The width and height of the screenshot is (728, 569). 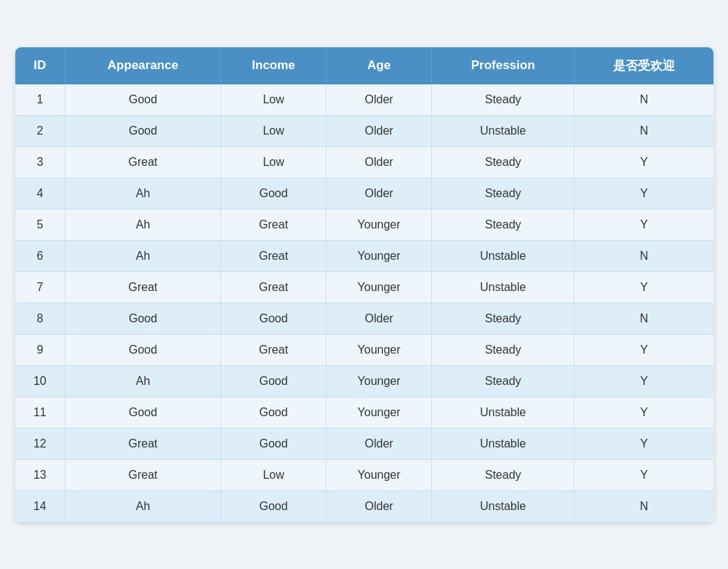 What do you see at coordinates (273, 65) in the screenshot?
I see `table-header-cell: Income` at bounding box center [273, 65].